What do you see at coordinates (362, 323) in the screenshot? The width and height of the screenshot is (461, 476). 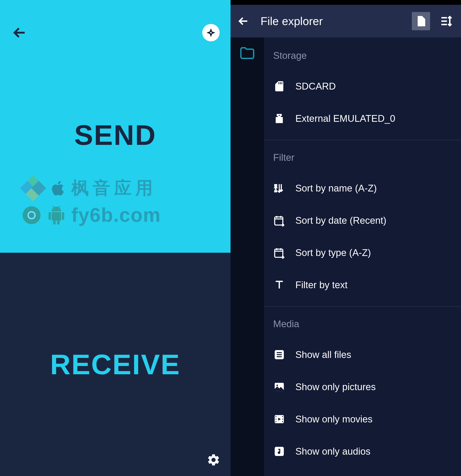 I see `section-title-media: Media` at bounding box center [362, 323].